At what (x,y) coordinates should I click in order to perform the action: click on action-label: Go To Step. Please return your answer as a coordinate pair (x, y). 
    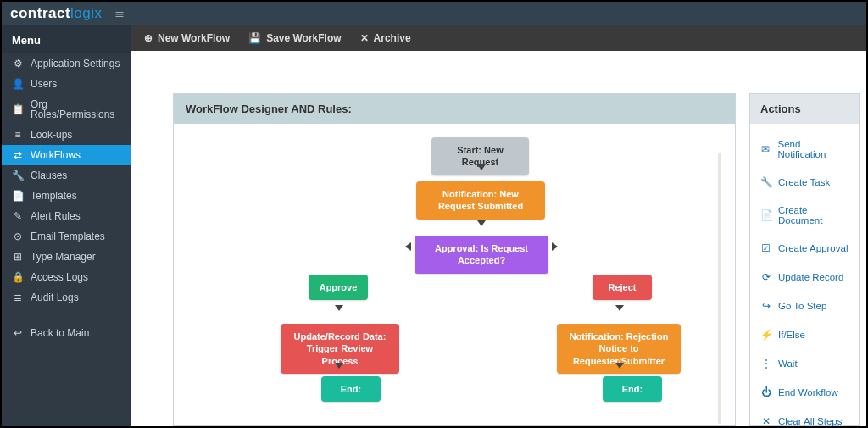
    Looking at the image, I should click on (802, 306).